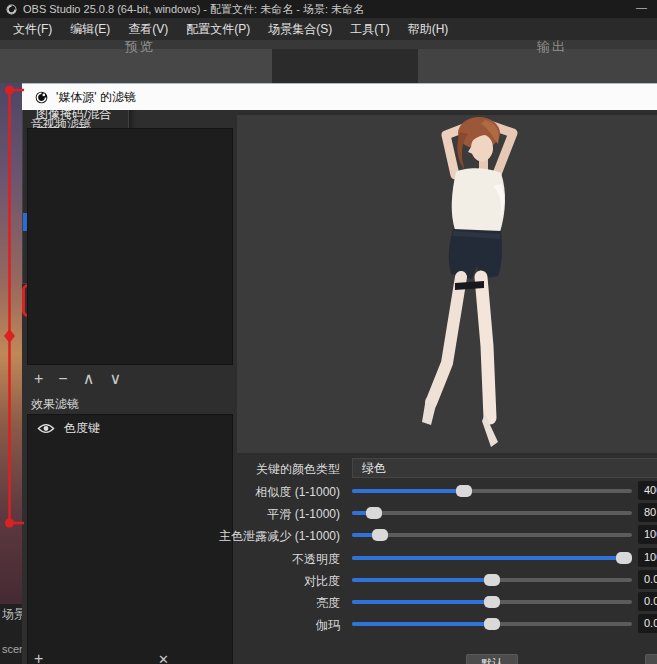  I want to click on effect-filters-header: 效果滤镜, so click(55, 404).